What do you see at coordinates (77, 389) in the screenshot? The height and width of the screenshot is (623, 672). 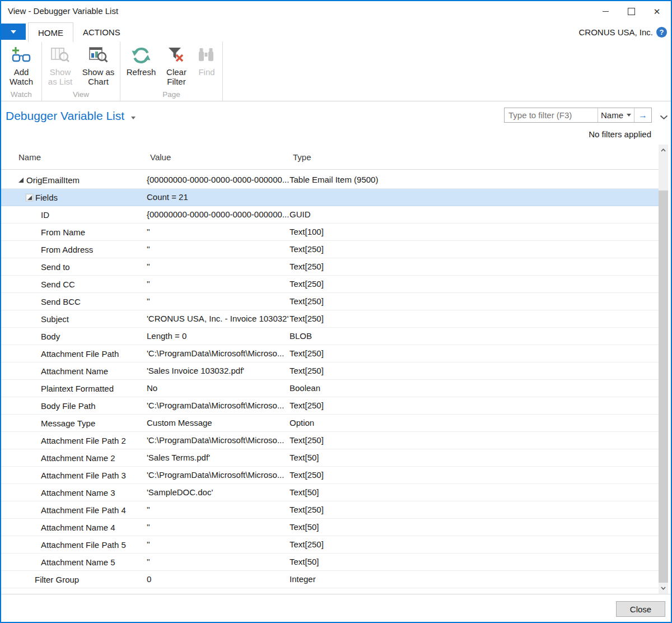 I see `variable-name: Plaintext Formatted` at bounding box center [77, 389].